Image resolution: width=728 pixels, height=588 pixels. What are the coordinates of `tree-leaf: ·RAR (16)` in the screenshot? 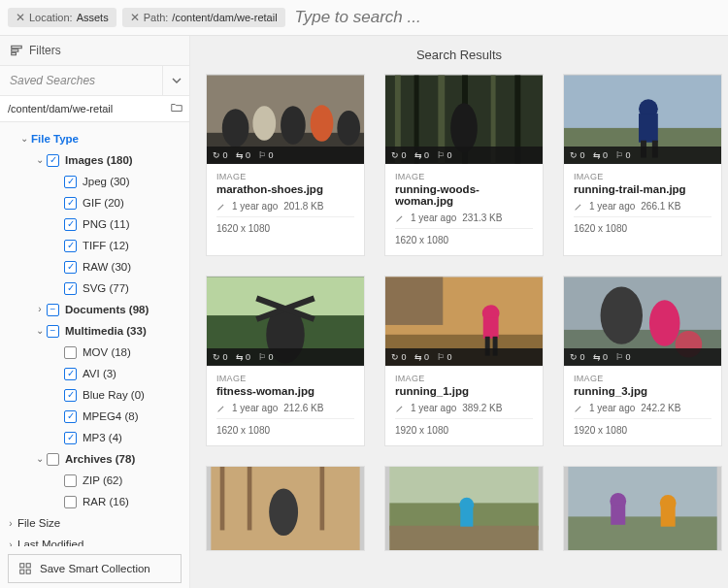 It's located at (97, 502).